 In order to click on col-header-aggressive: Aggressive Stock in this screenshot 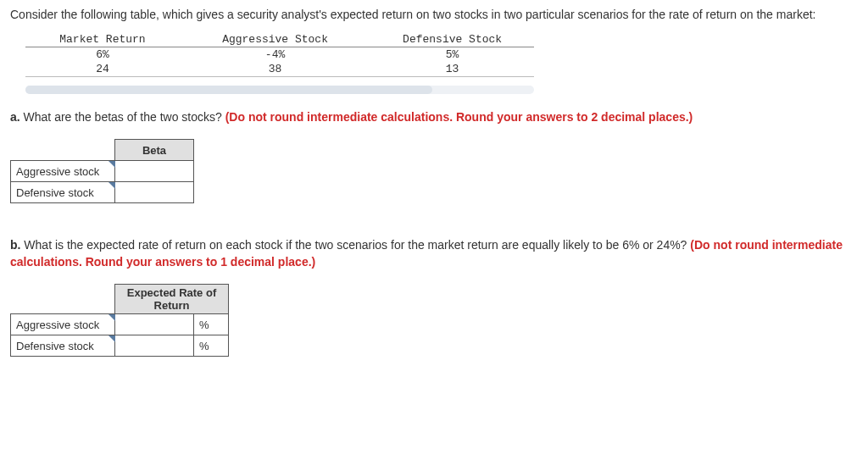, I will do `click(275, 40)`.